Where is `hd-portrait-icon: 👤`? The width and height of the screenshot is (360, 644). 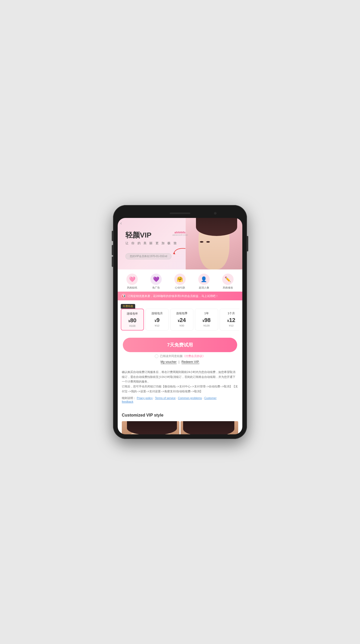
hd-portrait-icon: 👤 is located at coordinates (204, 279).